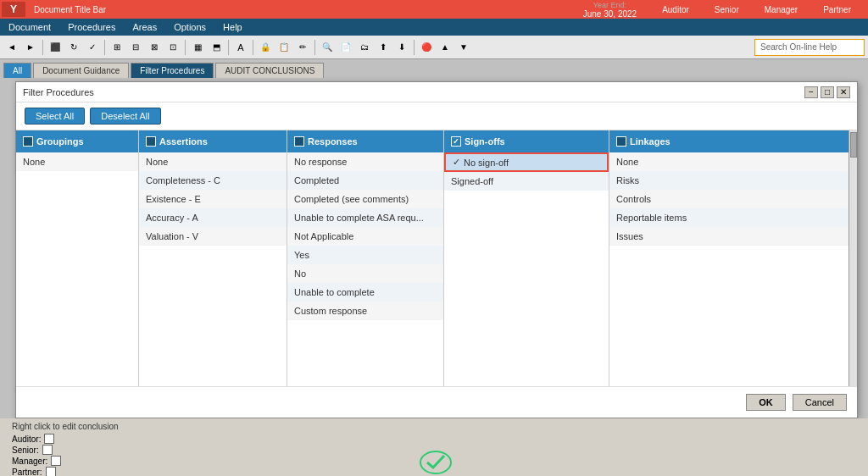 This screenshot has width=868, height=476. Describe the element at coordinates (365, 199) in the screenshot. I see `response-completed-comments: Completed (see comments)` at that location.